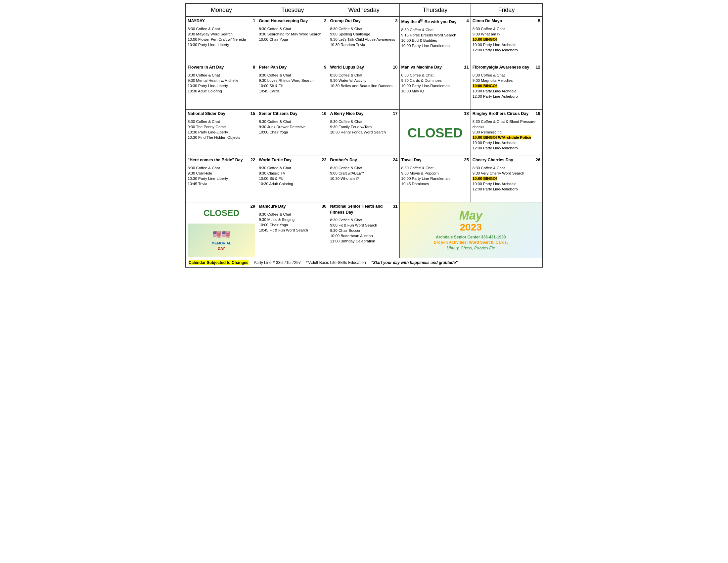 This screenshot has height=563, width=728. I want to click on cell-may18-closed: 18 CLOSED, so click(435, 133).